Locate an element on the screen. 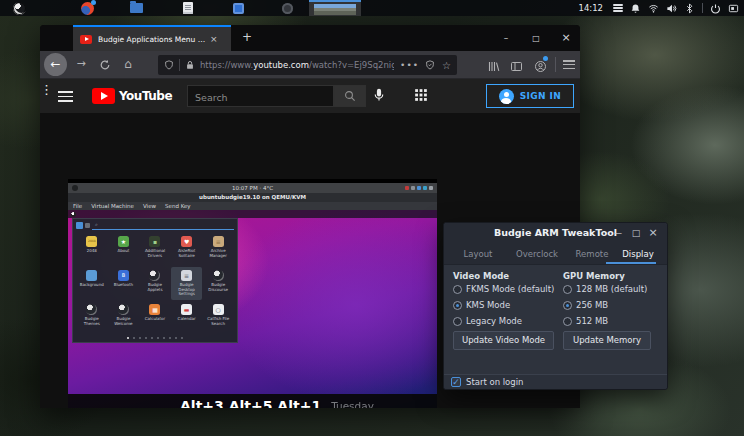 The width and height of the screenshot is (744, 436). update-memory-button: Update Memory is located at coordinates (607, 340).